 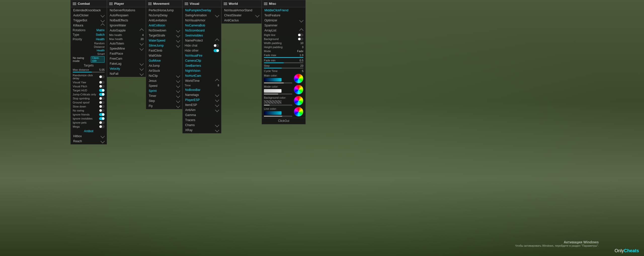 What do you see at coordinates (102, 86) in the screenshot?
I see `toggle-visual-pitch-switch` at bounding box center [102, 86].